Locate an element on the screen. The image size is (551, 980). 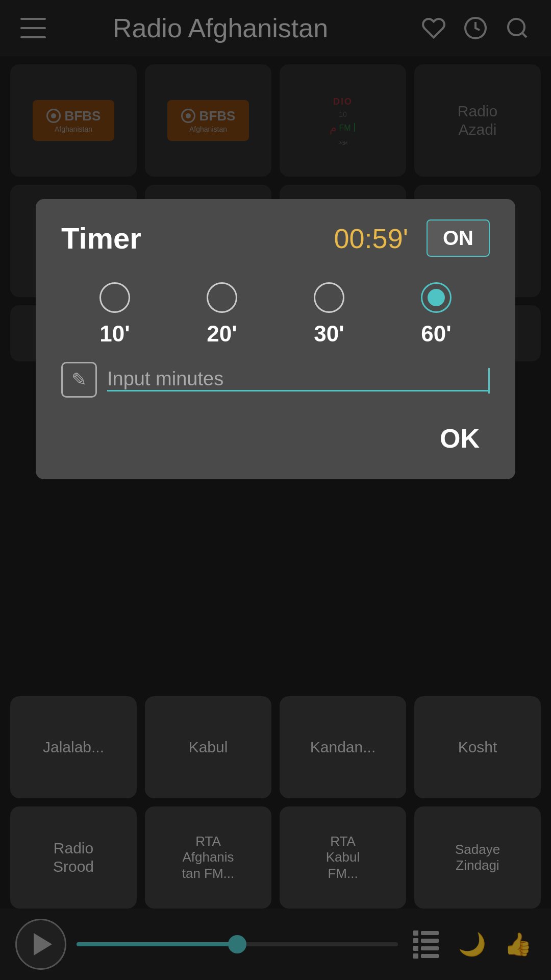
timer-option-60: 60' is located at coordinates (436, 314).